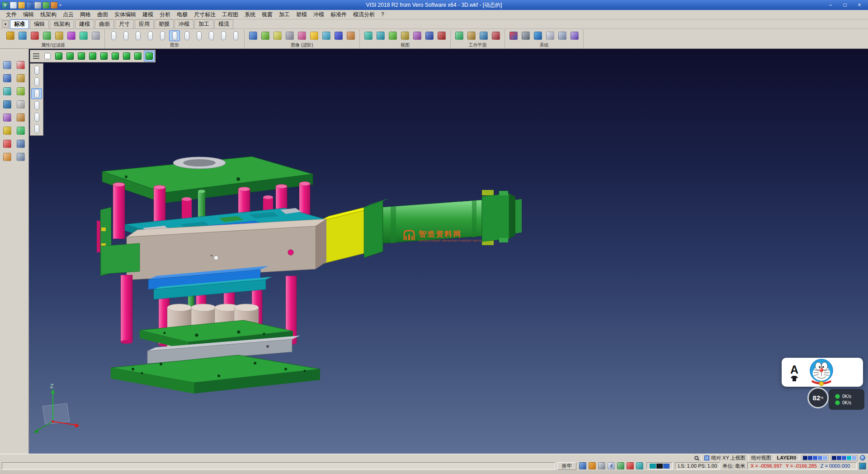  What do you see at coordinates (70, 56) in the screenshot?
I see `front-view-icon` at bounding box center [70, 56].